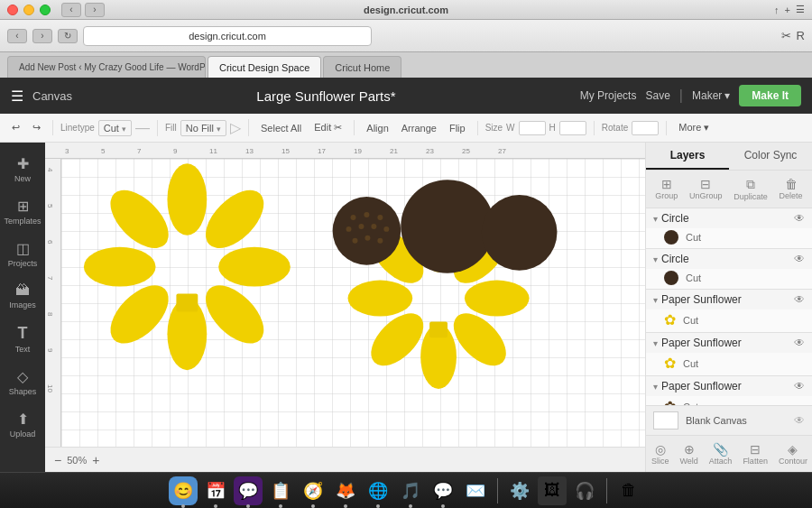 The height and width of the screenshot is (508, 812). What do you see at coordinates (95, 10) in the screenshot?
I see `forward-button: ›` at bounding box center [95, 10].